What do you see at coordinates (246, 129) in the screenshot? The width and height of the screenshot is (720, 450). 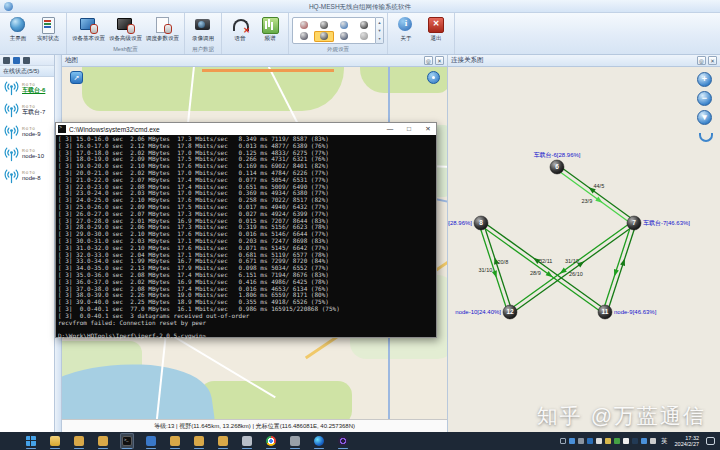 I see `cmd-titlebar: C:\Windows\system32\cmd.exe — □ ✕` at bounding box center [246, 129].